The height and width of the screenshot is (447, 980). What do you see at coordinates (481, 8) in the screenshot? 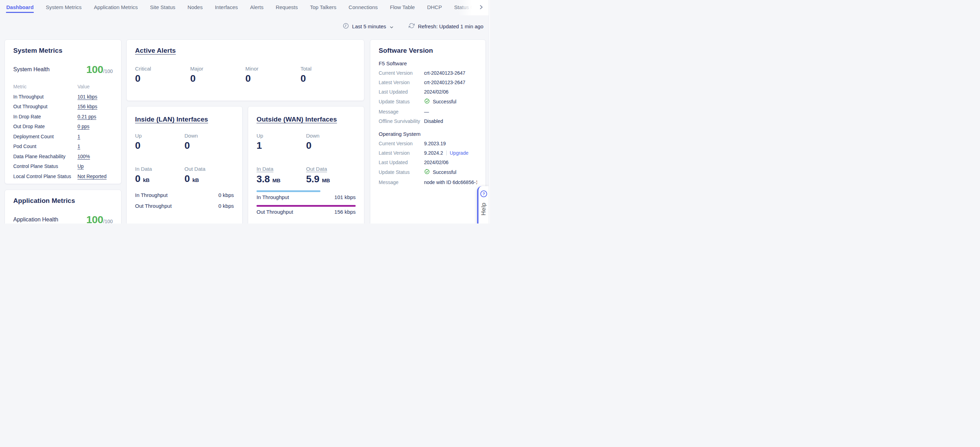
I see `chevron-right-icon` at bounding box center [481, 8].